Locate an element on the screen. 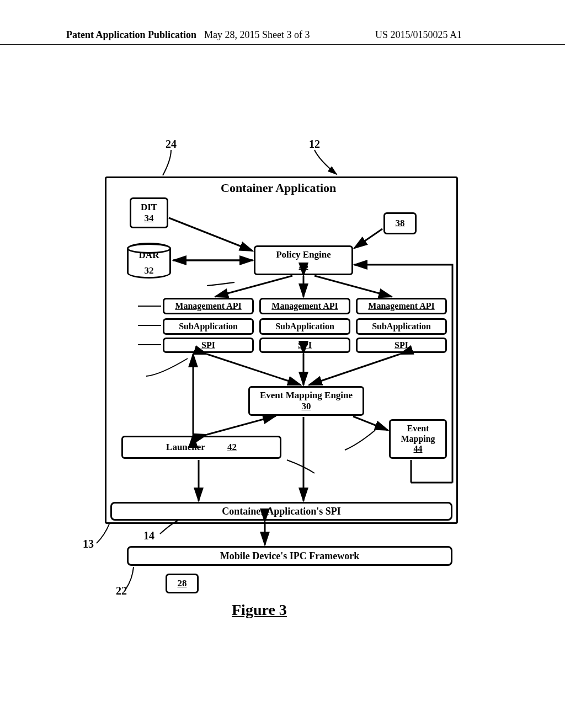 The image size is (565, 728). spi-1-label: SPI is located at coordinates (209, 345).